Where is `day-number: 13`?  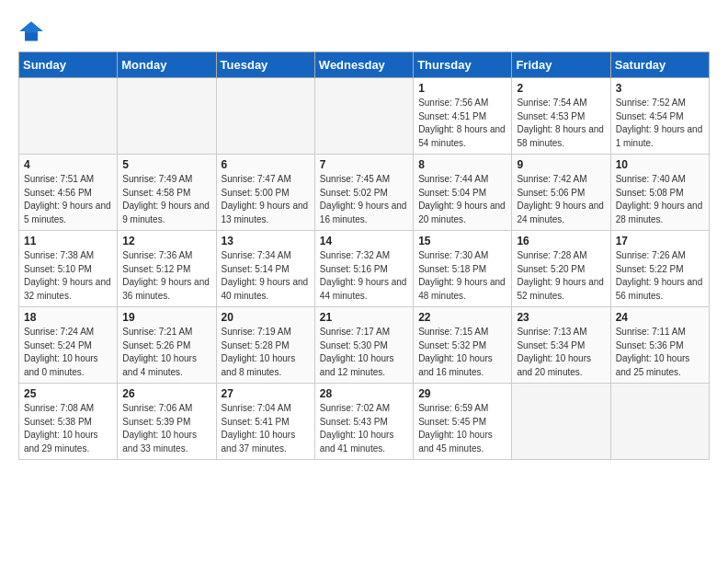
day-number: 13 is located at coordinates (266, 241).